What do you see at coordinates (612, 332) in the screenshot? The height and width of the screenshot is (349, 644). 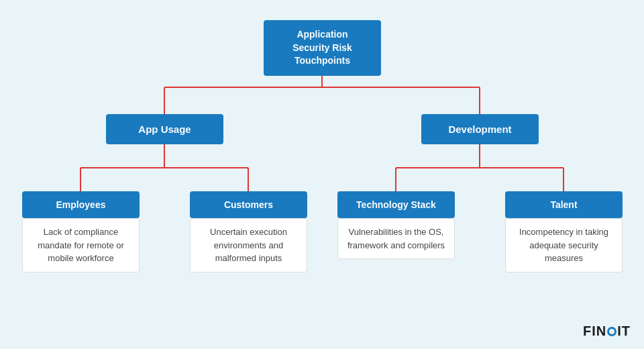 I see `logo-o-circle` at bounding box center [612, 332].